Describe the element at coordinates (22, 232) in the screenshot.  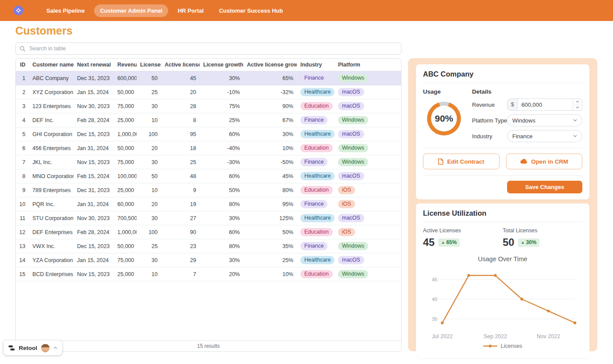
I see `cell-id: 12` at that location.